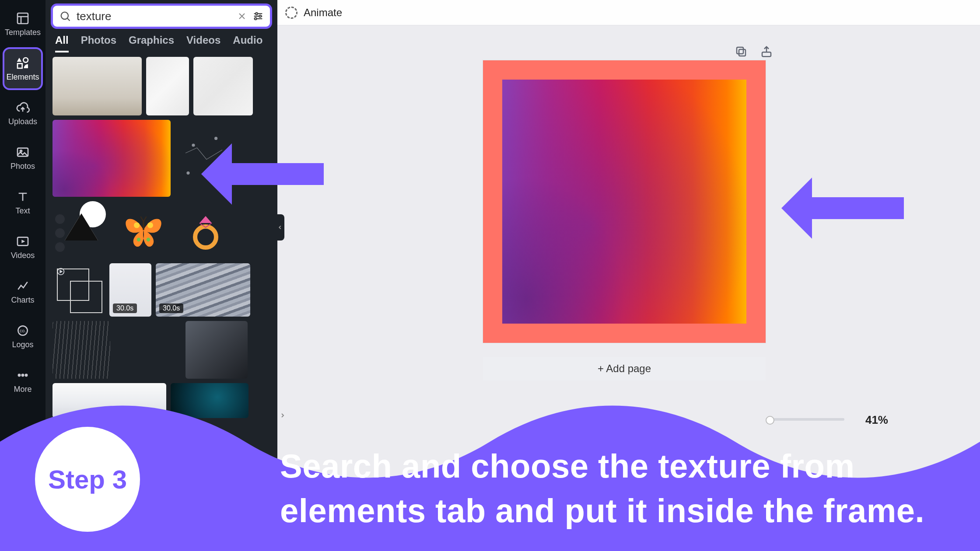 The height and width of the screenshot is (551, 980). What do you see at coordinates (242, 16) in the screenshot?
I see `close-icon` at bounding box center [242, 16].